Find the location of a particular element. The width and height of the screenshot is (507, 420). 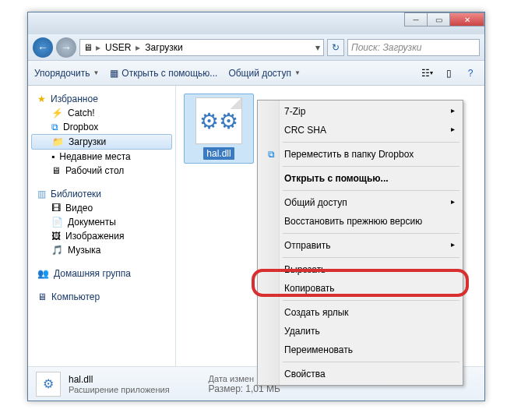

search-input: Поиск: Загрузки is located at coordinates (414, 48).